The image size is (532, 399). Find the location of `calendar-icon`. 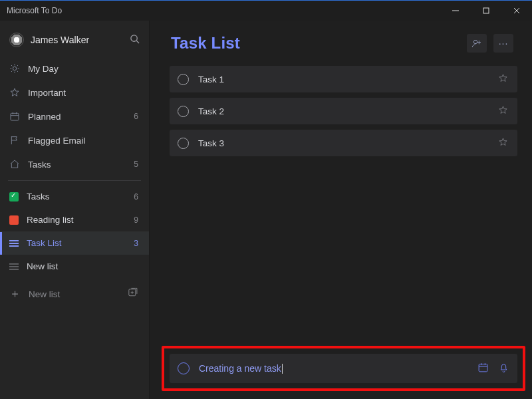

calendar-icon is located at coordinates (15, 116).